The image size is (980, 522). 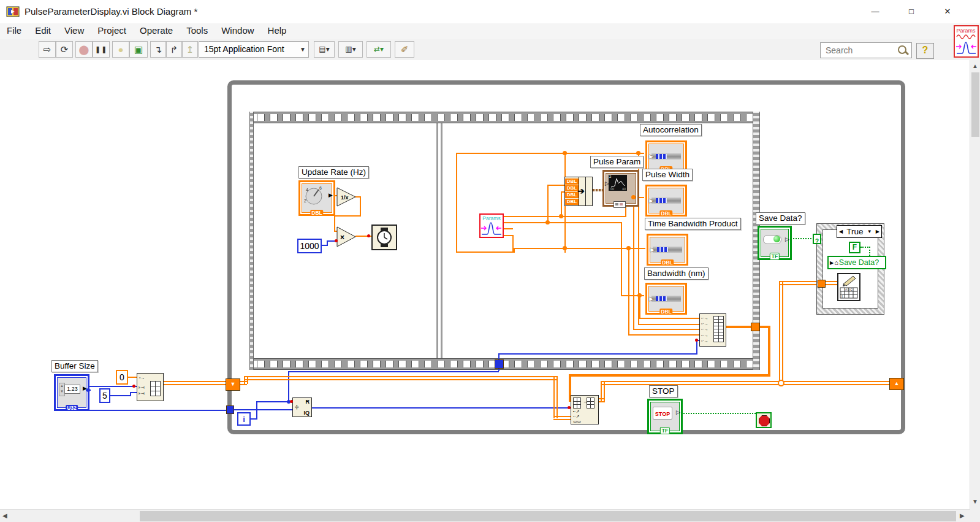 What do you see at coordinates (121, 49) in the screenshot?
I see `highlight-execution-icon: ●` at bounding box center [121, 49].